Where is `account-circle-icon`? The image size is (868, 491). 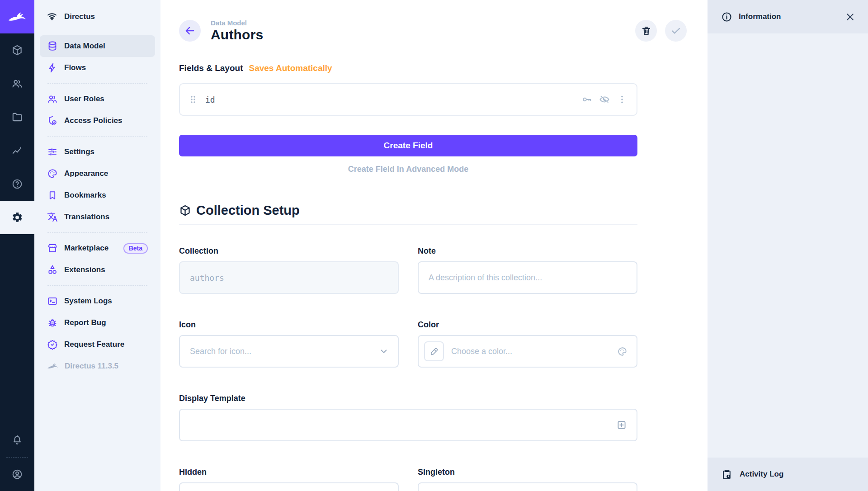 account-circle-icon is located at coordinates (17, 474).